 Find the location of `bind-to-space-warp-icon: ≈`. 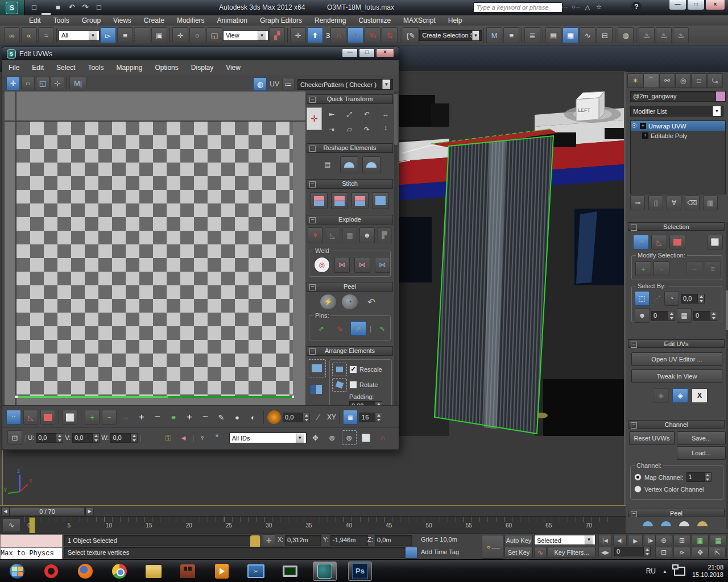

bind-to-space-warp-icon: ≈ is located at coordinates (46, 35).